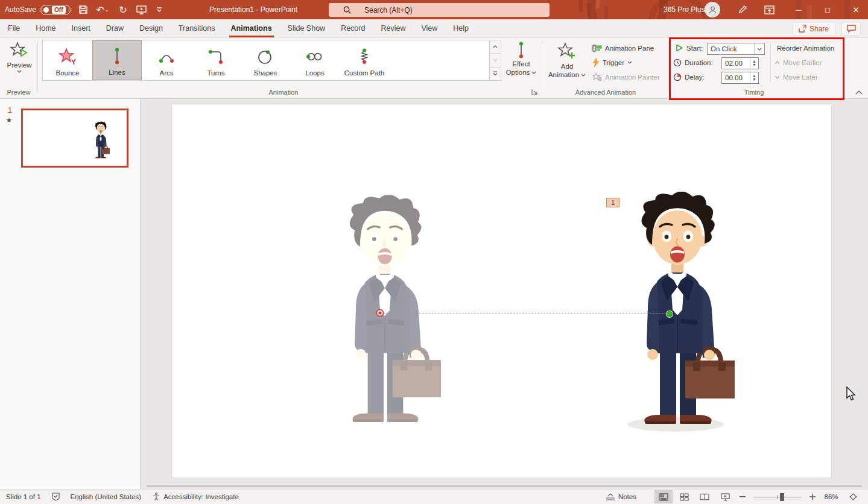  What do you see at coordinates (166, 57) in the screenshot?
I see `arcs-path-icon` at bounding box center [166, 57].